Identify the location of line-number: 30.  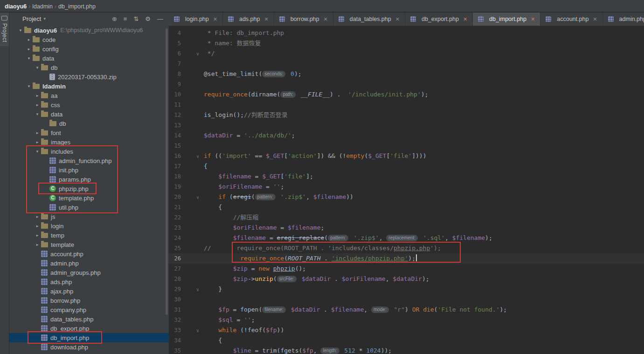
(175, 300).